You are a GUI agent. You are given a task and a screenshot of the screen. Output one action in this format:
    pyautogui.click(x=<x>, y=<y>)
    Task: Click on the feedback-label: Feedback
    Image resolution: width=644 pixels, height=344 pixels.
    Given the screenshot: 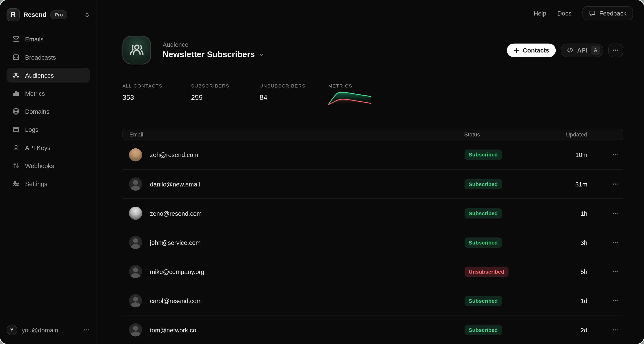 What is the action you would take?
    pyautogui.click(x=613, y=13)
    